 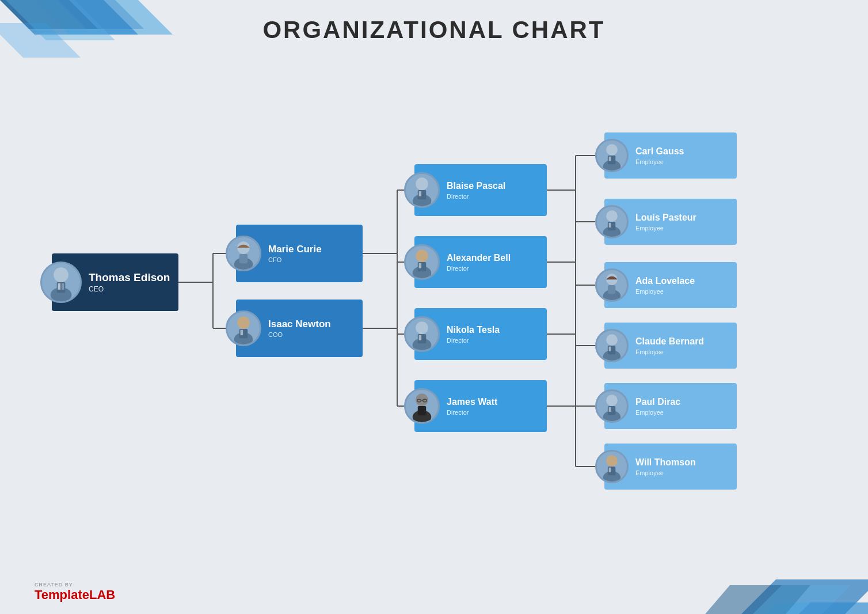 I want to click on james-text: James Watt Director, so click(x=472, y=405).